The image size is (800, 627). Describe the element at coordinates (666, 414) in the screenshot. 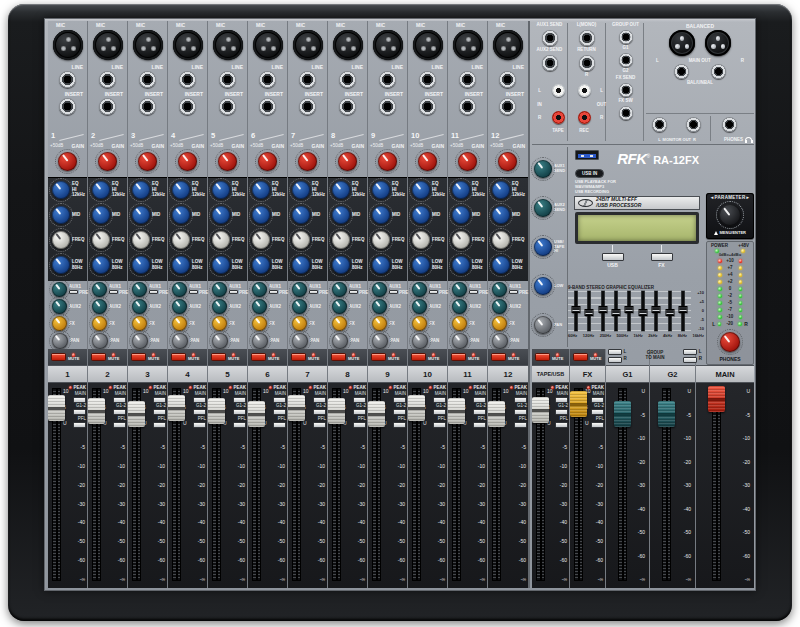

I see `group2-fader` at that location.